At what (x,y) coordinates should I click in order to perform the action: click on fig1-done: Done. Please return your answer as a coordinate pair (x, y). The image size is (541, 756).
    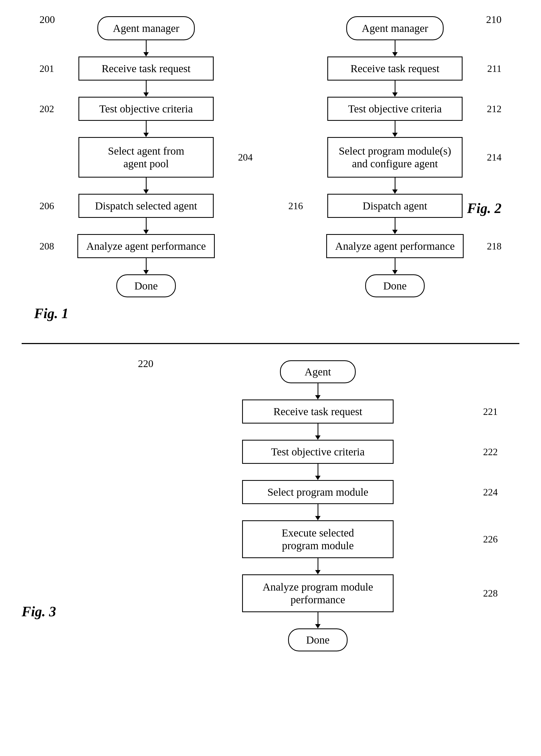
    Looking at the image, I should click on (146, 286).